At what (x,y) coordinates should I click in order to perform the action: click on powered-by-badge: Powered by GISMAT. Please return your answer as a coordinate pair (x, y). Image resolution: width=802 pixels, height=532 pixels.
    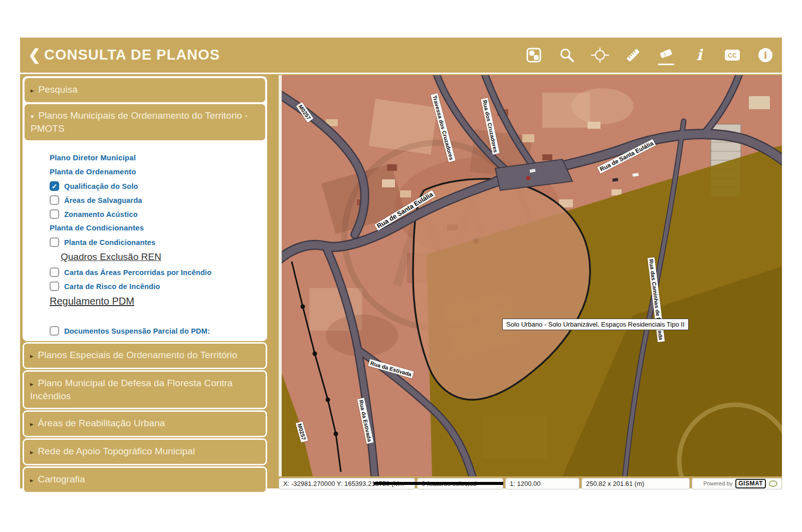
    Looking at the image, I should click on (737, 484).